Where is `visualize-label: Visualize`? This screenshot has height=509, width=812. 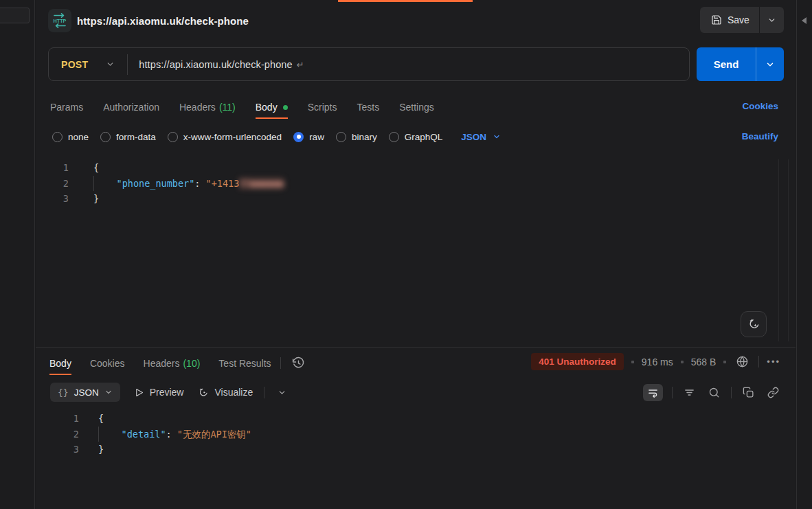 visualize-label: Visualize is located at coordinates (234, 392).